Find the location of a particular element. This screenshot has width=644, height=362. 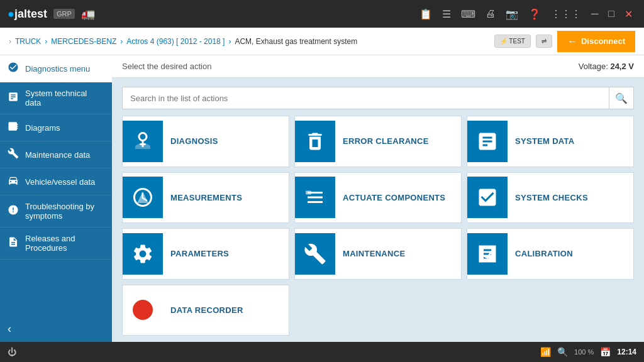

sidebar-item-diagrams: Diagrams is located at coordinates (56, 128).